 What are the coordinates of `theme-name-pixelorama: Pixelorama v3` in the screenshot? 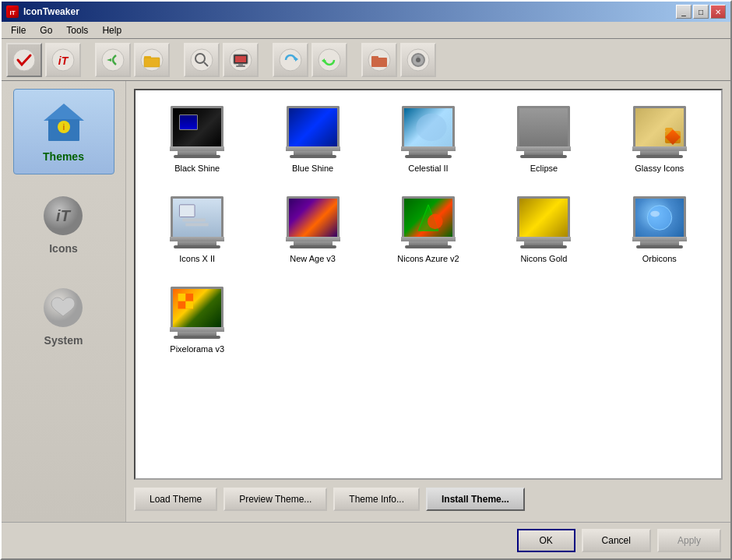 It's located at (197, 349).